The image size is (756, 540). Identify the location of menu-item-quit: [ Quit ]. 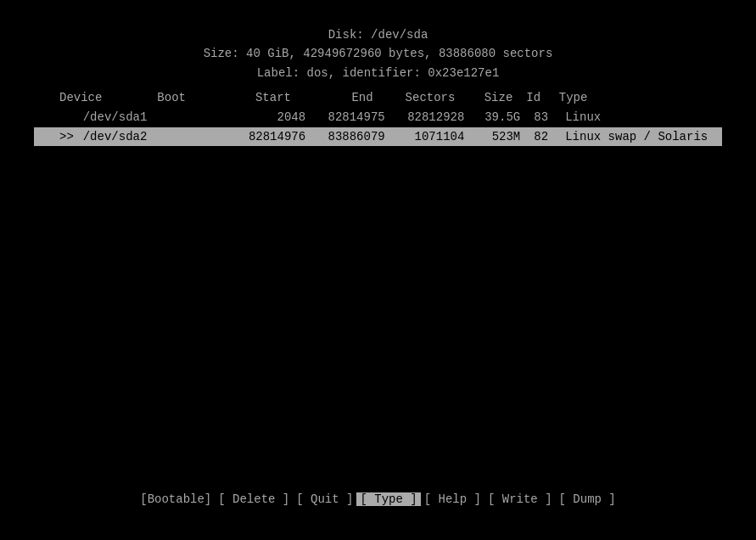
(324, 499).